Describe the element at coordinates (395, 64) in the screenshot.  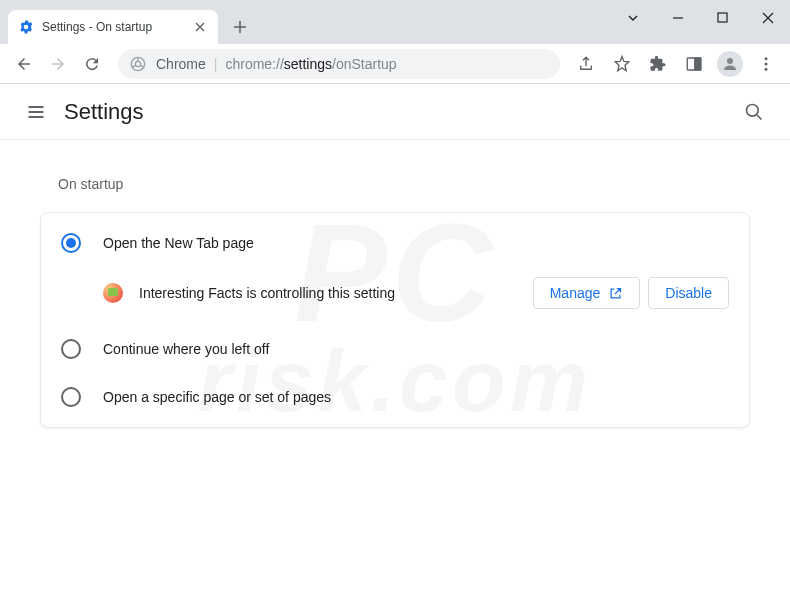
I see `browser-toolbar: Chrome | chrome://settings/onStartup` at that location.